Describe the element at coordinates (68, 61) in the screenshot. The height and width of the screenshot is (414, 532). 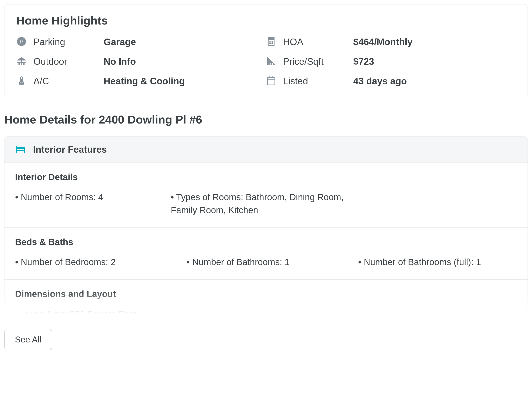
I see `highlight-label: Outdoor` at that location.